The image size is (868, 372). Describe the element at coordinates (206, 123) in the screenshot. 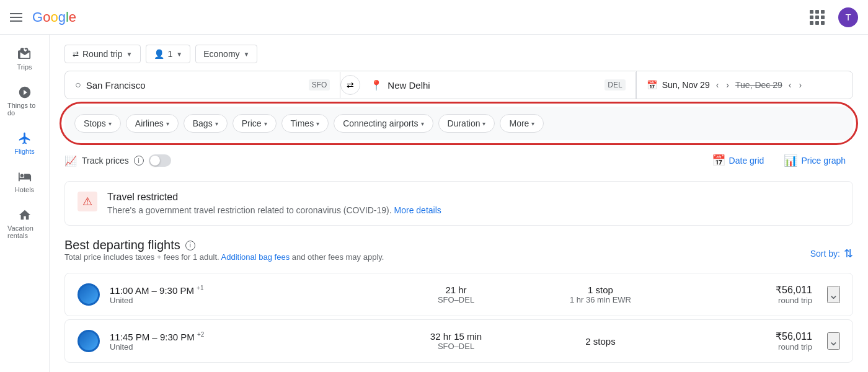

I see `filter-bags: Bags ▾` at that location.